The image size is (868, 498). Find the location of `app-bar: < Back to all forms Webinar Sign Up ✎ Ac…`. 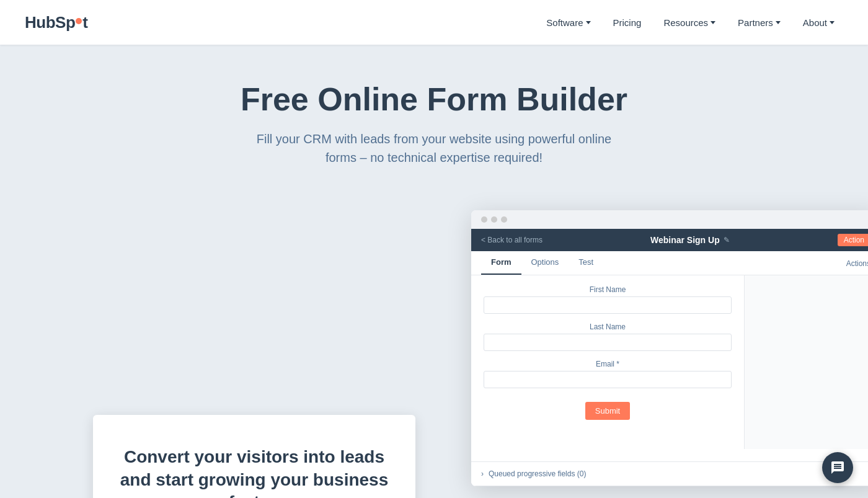

app-bar: < Back to all forms Webinar Sign Up ✎ Ac… is located at coordinates (670, 240).